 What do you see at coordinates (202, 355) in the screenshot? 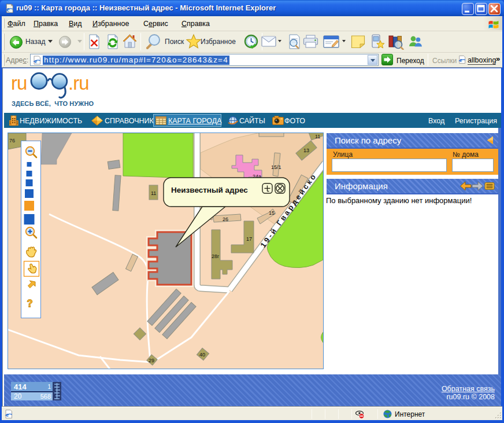
I see `svg-text: 40` at bounding box center [202, 355].